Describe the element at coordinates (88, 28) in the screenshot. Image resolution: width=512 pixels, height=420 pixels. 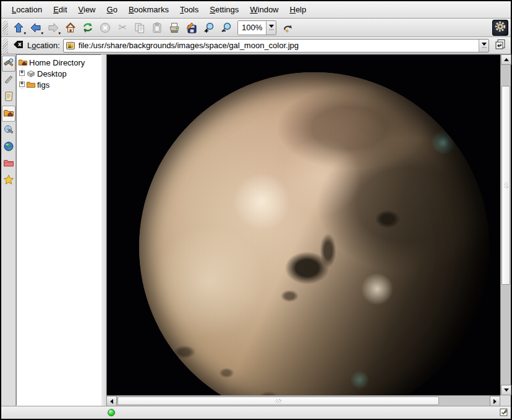
I see `reload-button` at that location.